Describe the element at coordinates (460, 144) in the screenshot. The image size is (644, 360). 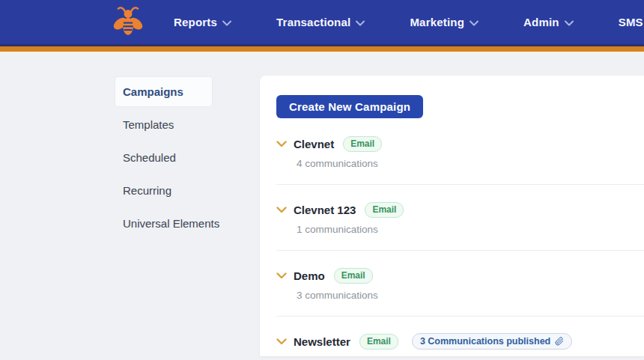
I see `campaign-row: Clevnet Email` at that location.